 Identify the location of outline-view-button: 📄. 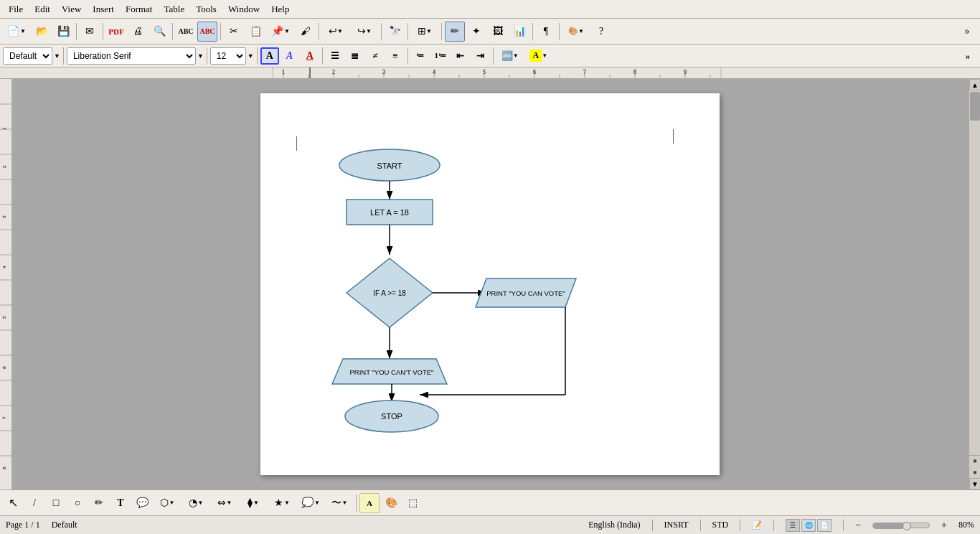
(824, 525).